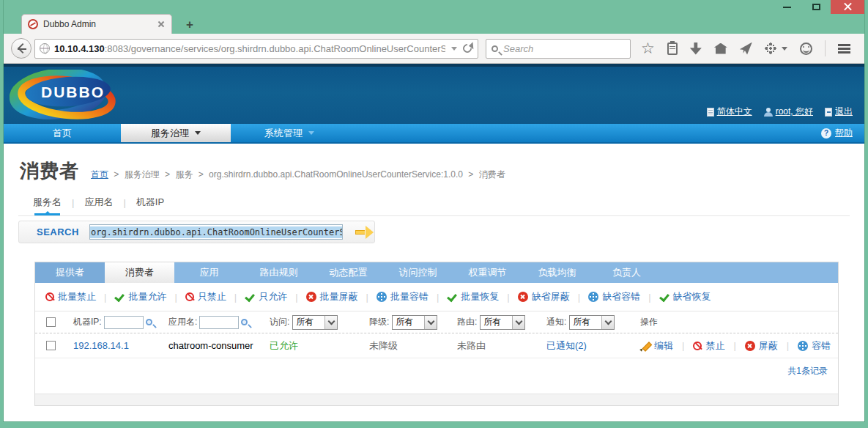  What do you see at coordinates (245, 322) in the screenshot?
I see `app-search-icon` at bounding box center [245, 322].